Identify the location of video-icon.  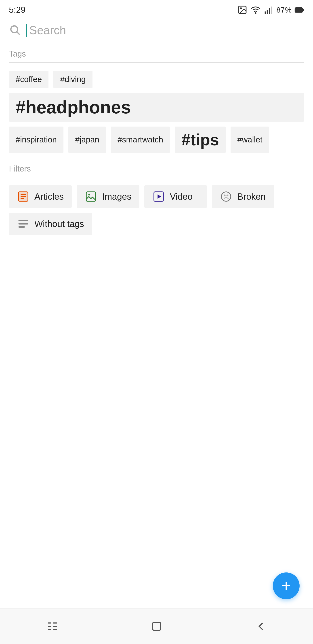
(159, 196).